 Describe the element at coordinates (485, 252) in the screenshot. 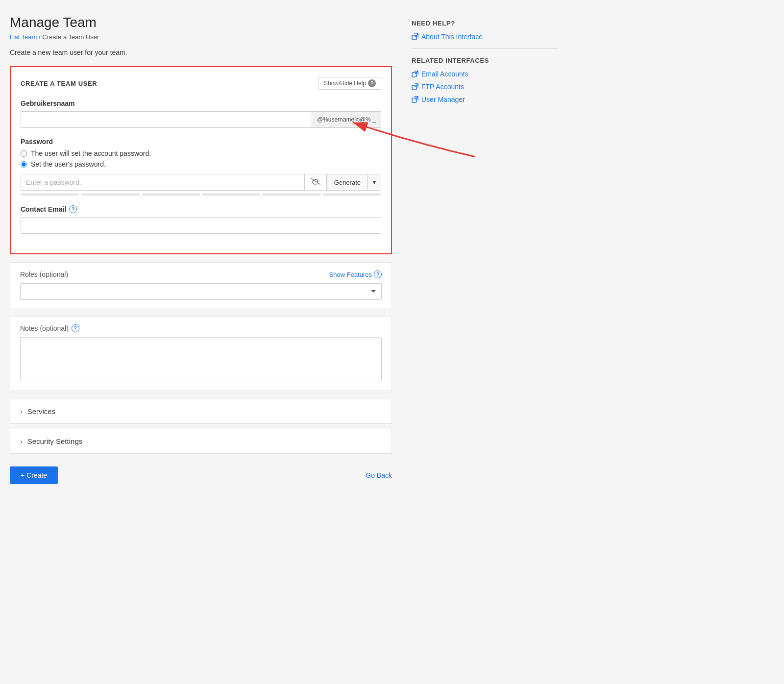

I see `sidebar: NEED HELP? About This Interface RELATED …` at that location.